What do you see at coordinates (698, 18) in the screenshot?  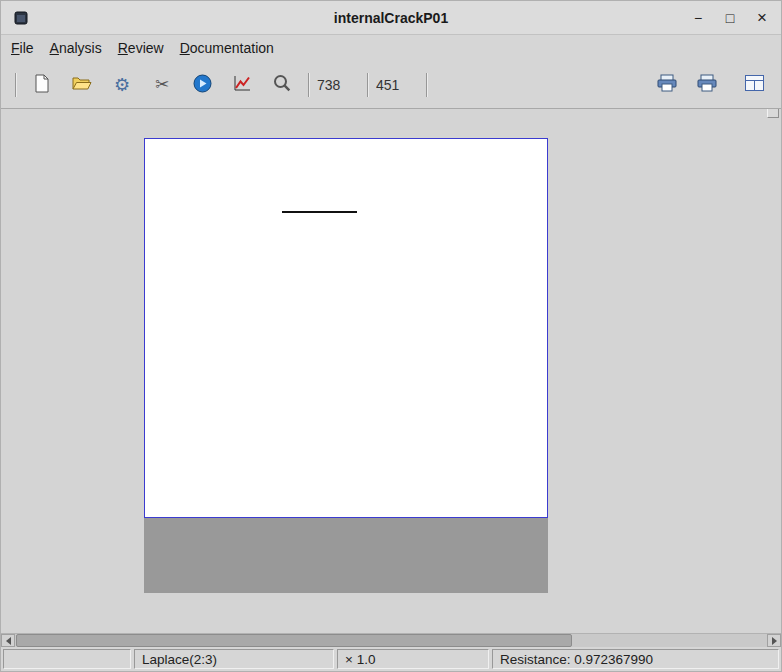 I see `minimize-button: −` at bounding box center [698, 18].